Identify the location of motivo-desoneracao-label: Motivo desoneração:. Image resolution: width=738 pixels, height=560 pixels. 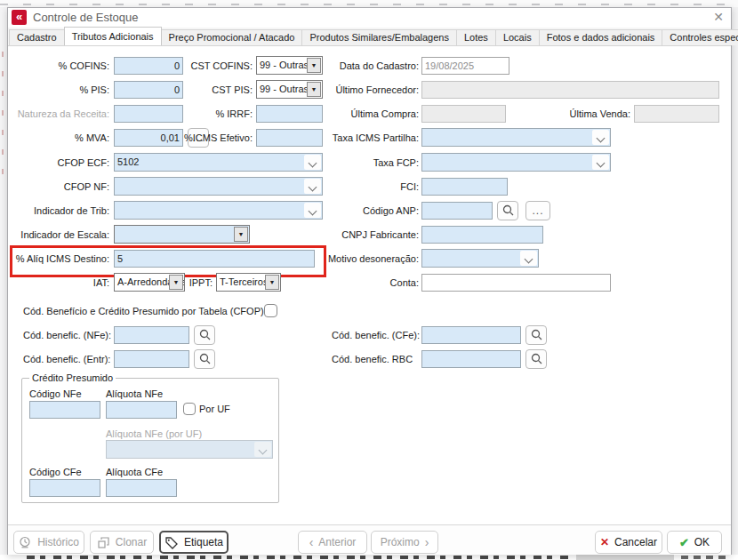
(366, 259).